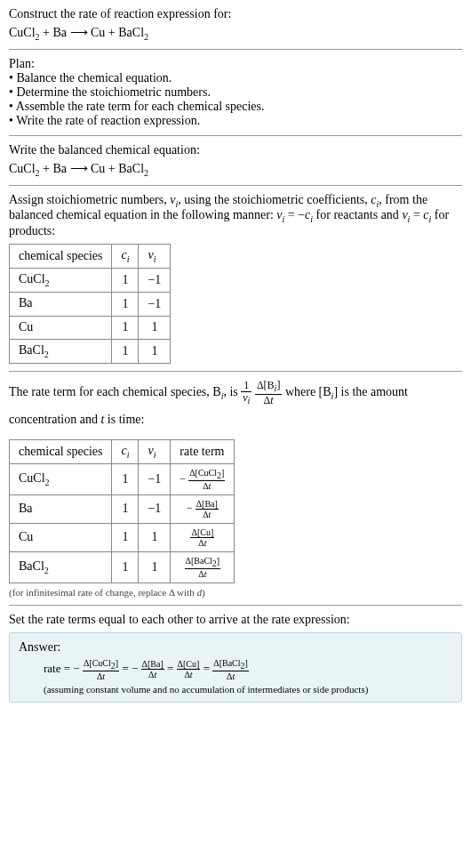  What do you see at coordinates (203, 452) in the screenshot?
I see `col-rate: rate term` at bounding box center [203, 452].